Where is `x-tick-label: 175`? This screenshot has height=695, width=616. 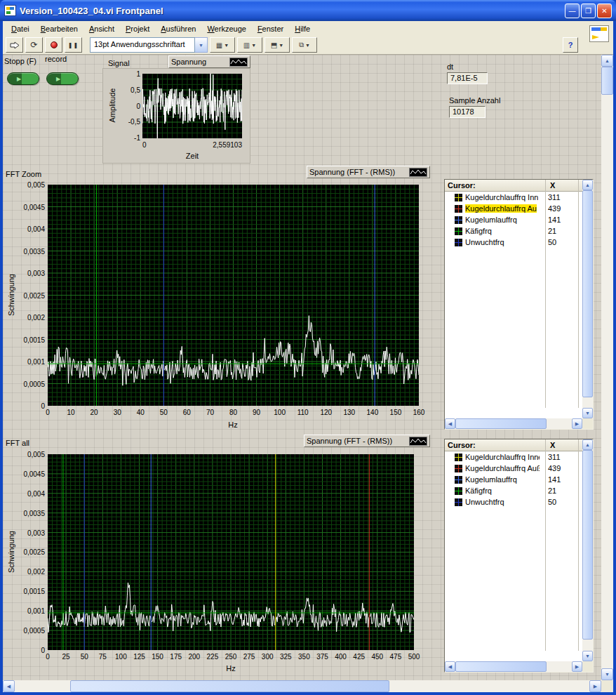
x-tick-label: 175 is located at coordinates (175, 657).